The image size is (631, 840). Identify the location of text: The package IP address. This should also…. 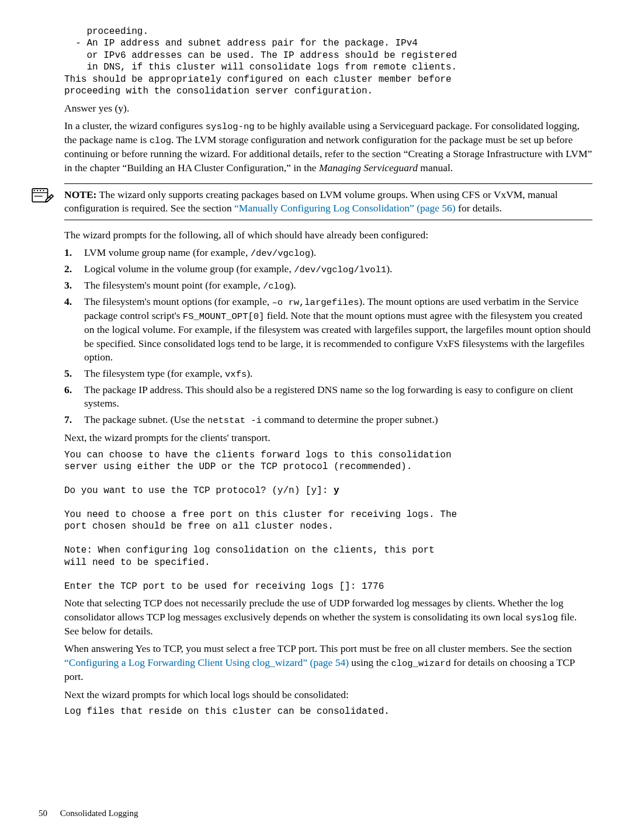
(328, 397).